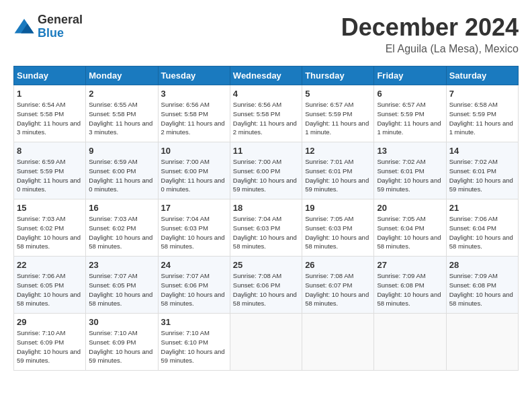  Describe the element at coordinates (410, 285) in the screenshot. I see `calendar-cell: 27Sunrise: 7:09 AMSunset: 6:08 PMDayligh…` at that location.